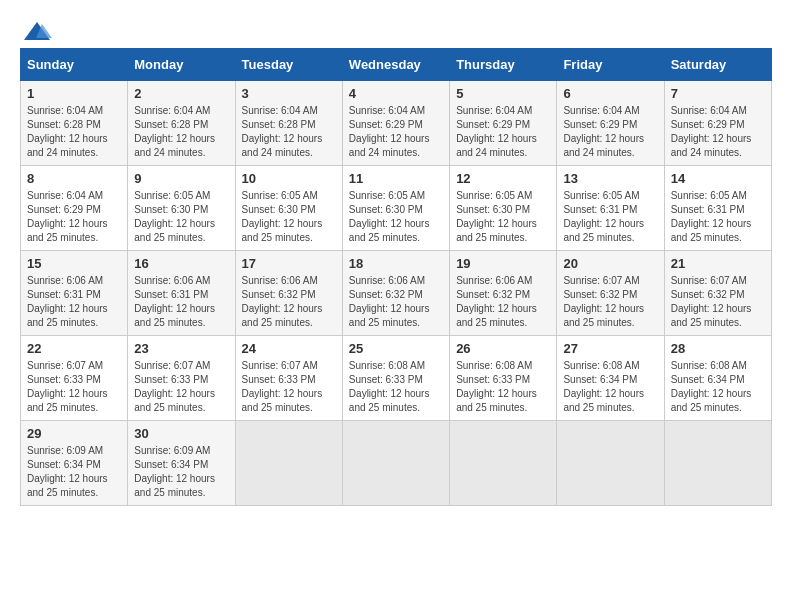  What do you see at coordinates (396, 208) in the screenshot?
I see `table-cell: 11 Sunrise: 6:05 AM Sunset: 6:30 PM Dayl…` at bounding box center [396, 208].